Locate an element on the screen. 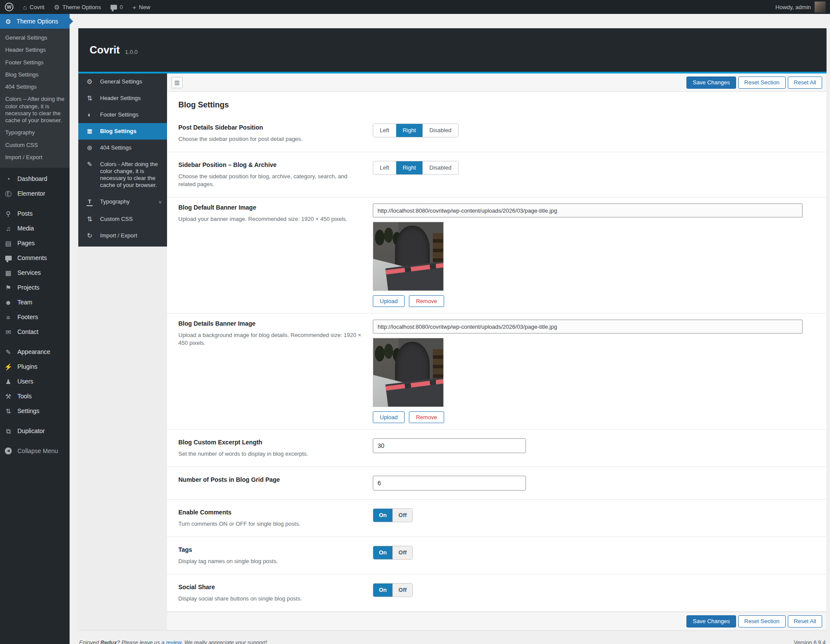 The height and width of the screenshot is (644, 830). field-description: Upload your banner image. Recommended si… is located at coordinates (271, 219).